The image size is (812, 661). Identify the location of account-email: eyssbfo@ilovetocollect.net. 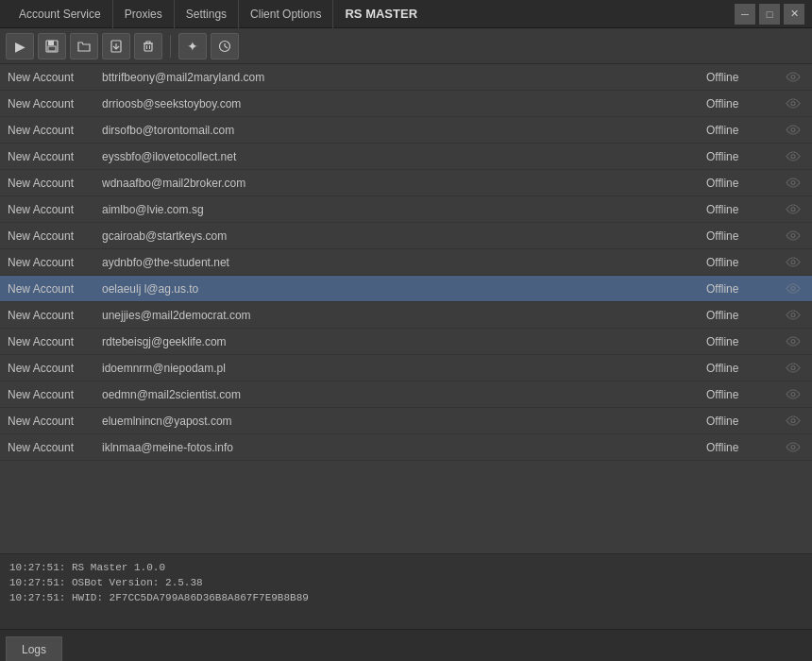
(404, 157).